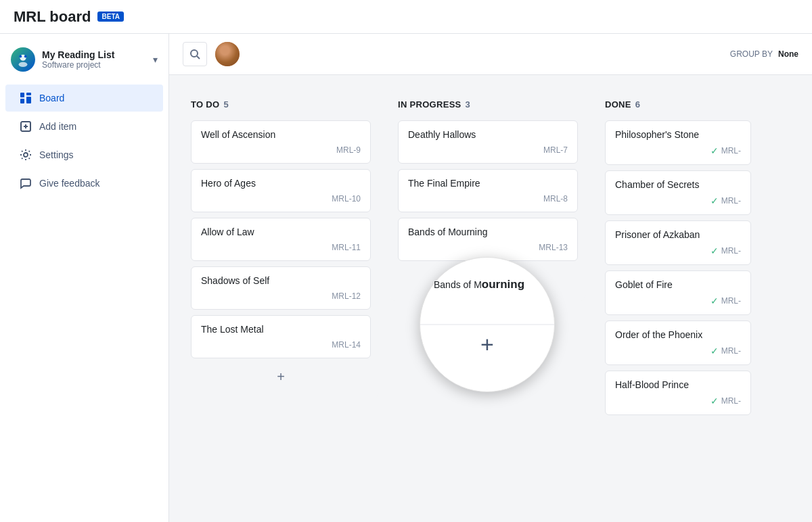  I want to click on card-done-3: Prisoner of Azkaban ✓ MRL-, so click(678, 243).